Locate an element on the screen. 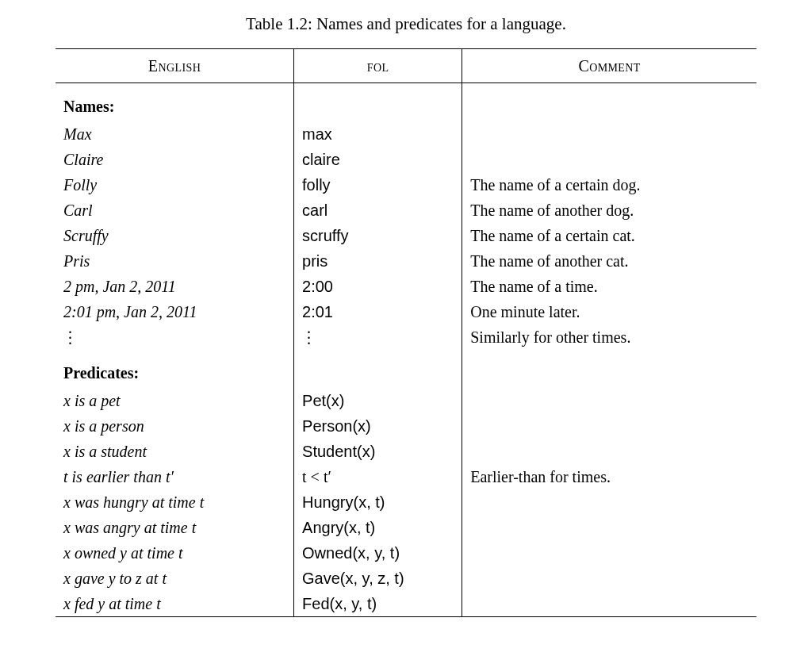 This screenshot has width=812, height=660. fol-cell: Person(x) is located at coordinates (378, 426).